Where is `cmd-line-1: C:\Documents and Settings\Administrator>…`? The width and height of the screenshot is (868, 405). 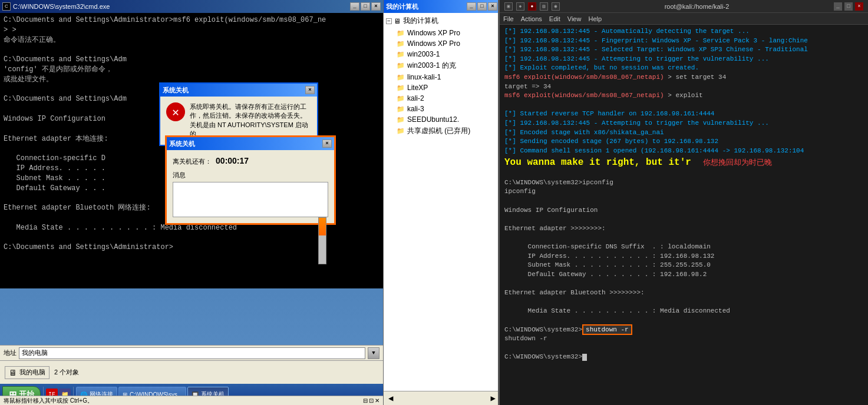 cmd-line-1: C:\Documents and Settings\Administrator>… is located at coordinates (192, 20).